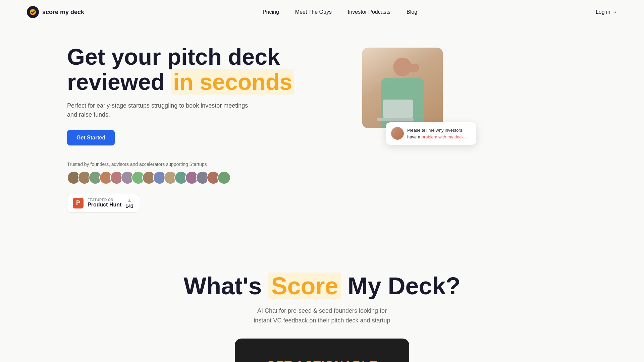 This screenshot has width=644, height=362. I want to click on trusted-text: Trusted by founders, advisors and accele…, so click(184, 164).